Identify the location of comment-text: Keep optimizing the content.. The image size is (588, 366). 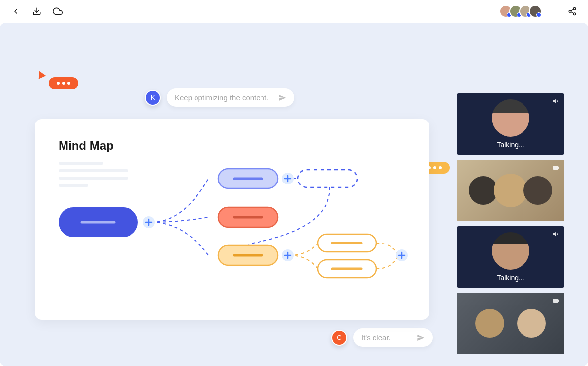
(221, 97).